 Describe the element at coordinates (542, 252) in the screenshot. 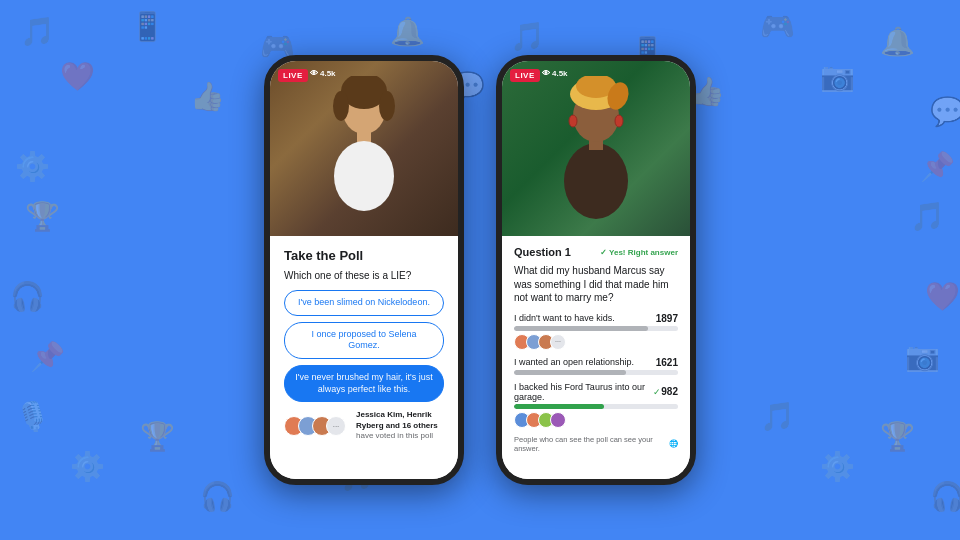

I see `question-label: Question 1` at that location.